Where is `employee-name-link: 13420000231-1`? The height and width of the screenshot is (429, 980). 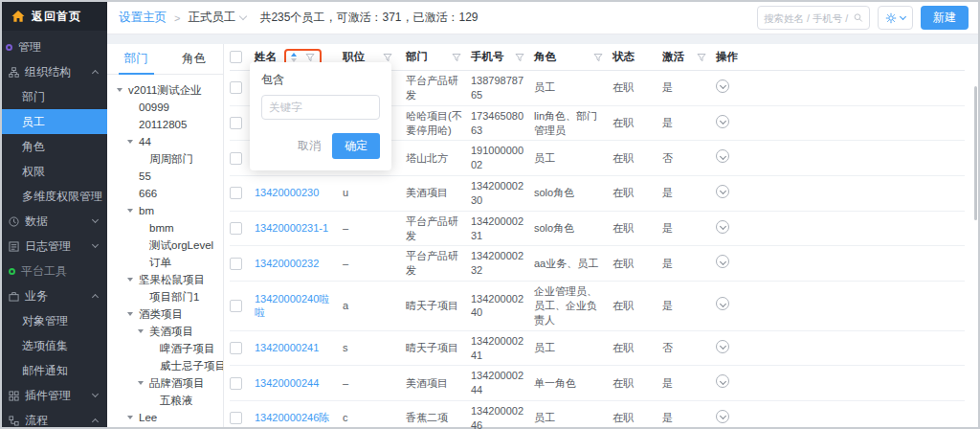 employee-name-link: 13420000231-1 is located at coordinates (299, 228).